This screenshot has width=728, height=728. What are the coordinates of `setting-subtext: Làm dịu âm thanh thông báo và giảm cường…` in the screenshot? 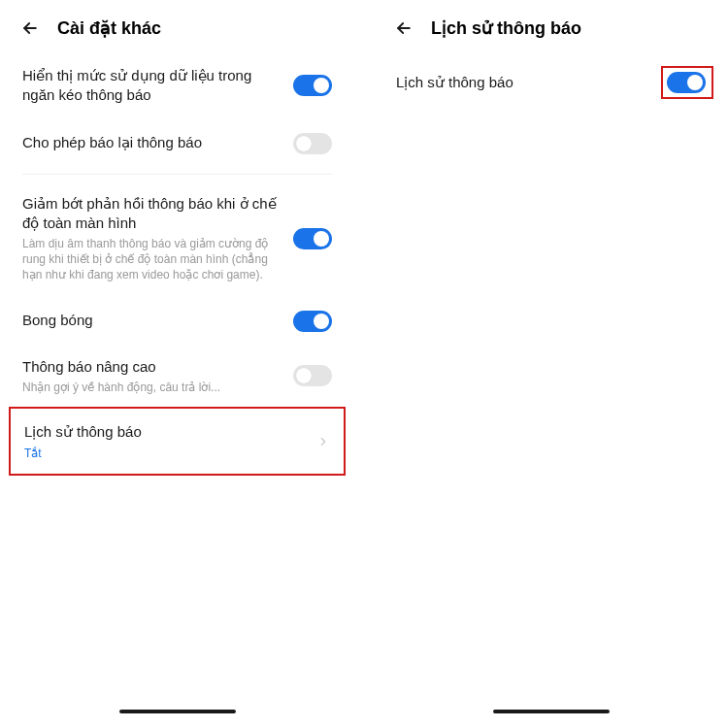 It's located at (151, 260).